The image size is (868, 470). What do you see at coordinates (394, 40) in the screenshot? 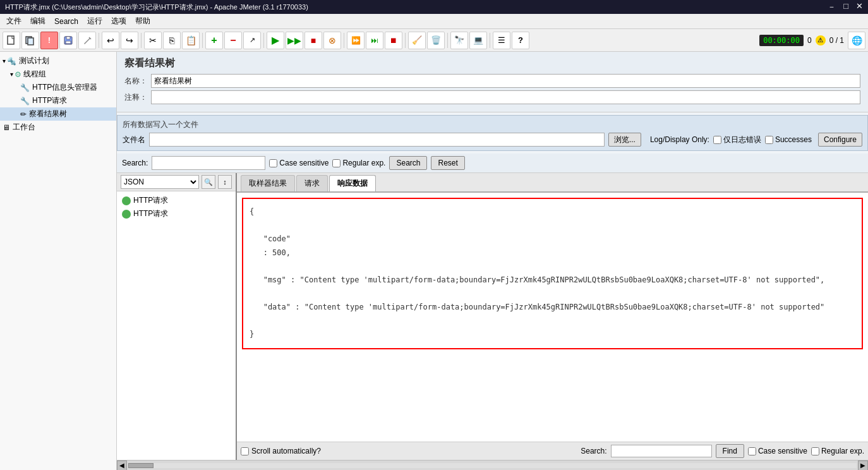
I see `toolbar-remote-stop: ⏹` at bounding box center [394, 40].